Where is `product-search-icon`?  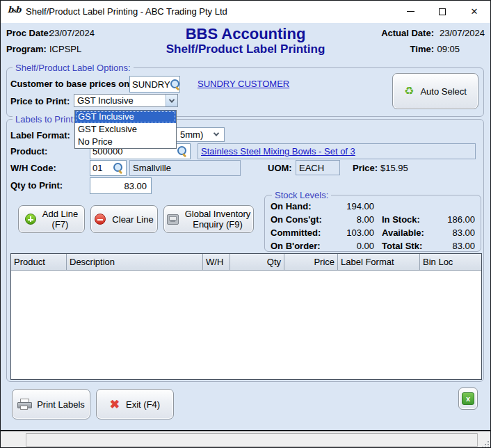 product-search-icon is located at coordinates (182, 152).